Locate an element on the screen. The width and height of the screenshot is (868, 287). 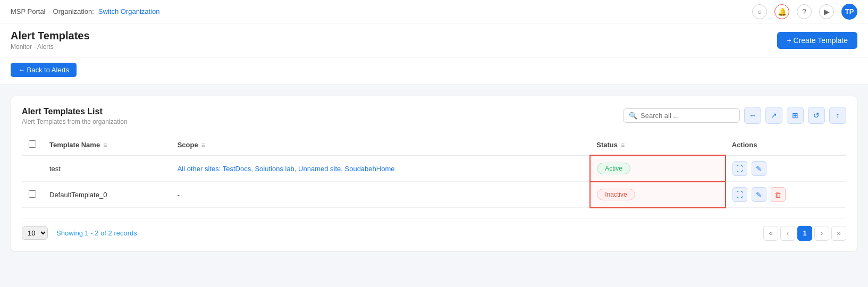
table-row: test All other sites: TestDocs, Solution… is located at coordinates (434, 168).